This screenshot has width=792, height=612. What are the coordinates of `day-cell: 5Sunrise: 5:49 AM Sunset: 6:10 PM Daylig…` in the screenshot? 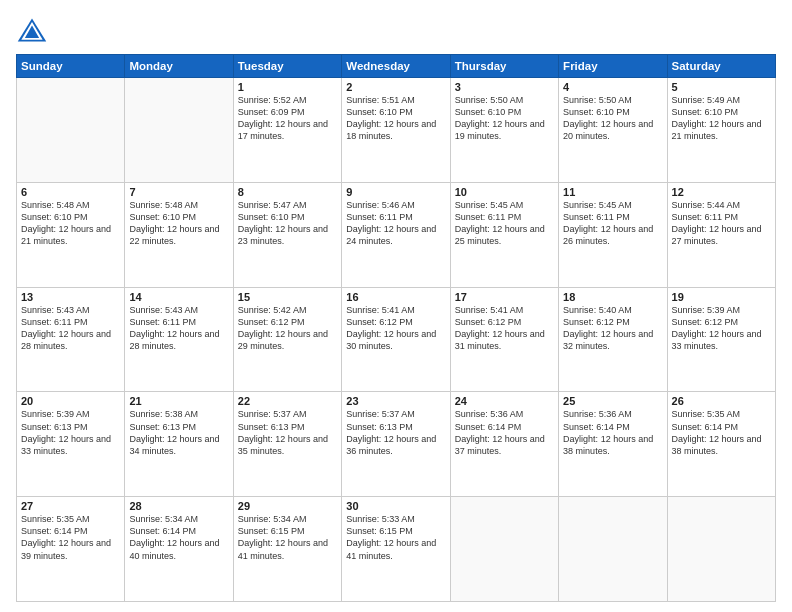 It's located at (721, 130).